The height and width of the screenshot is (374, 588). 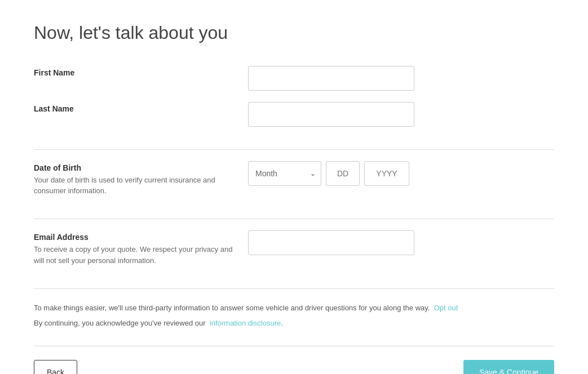 What do you see at coordinates (294, 309) in the screenshot?
I see `third-party-info: To make things easier, we'll use third-p…` at bounding box center [294, 309].